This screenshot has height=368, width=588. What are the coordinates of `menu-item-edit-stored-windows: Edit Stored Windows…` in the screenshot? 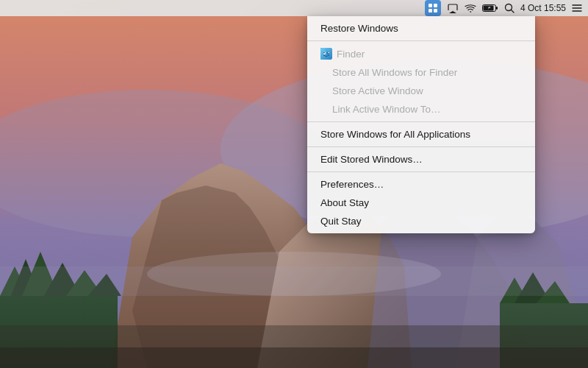 It's located at (421, 159).